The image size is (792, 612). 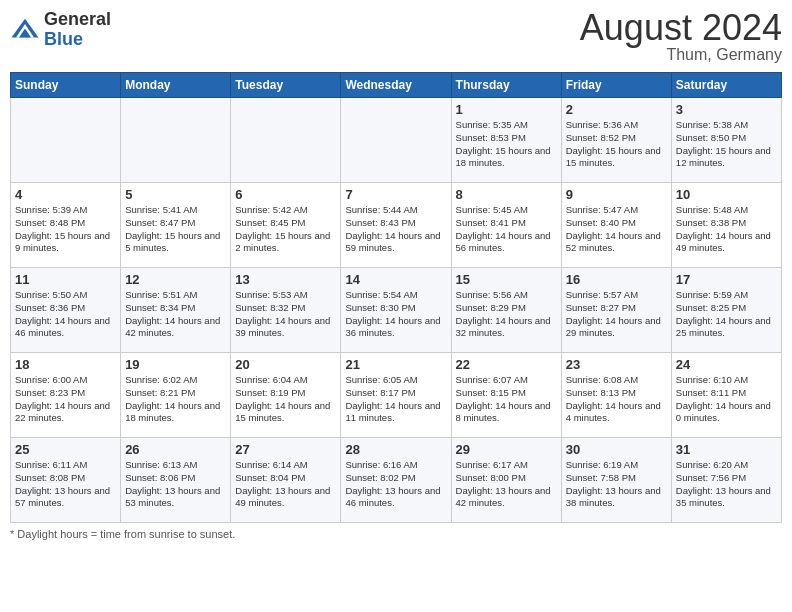 What do you see at coordinates (616, 280) in the screenshot?
I see `day-number: 16` at bounding box center [616, 280].